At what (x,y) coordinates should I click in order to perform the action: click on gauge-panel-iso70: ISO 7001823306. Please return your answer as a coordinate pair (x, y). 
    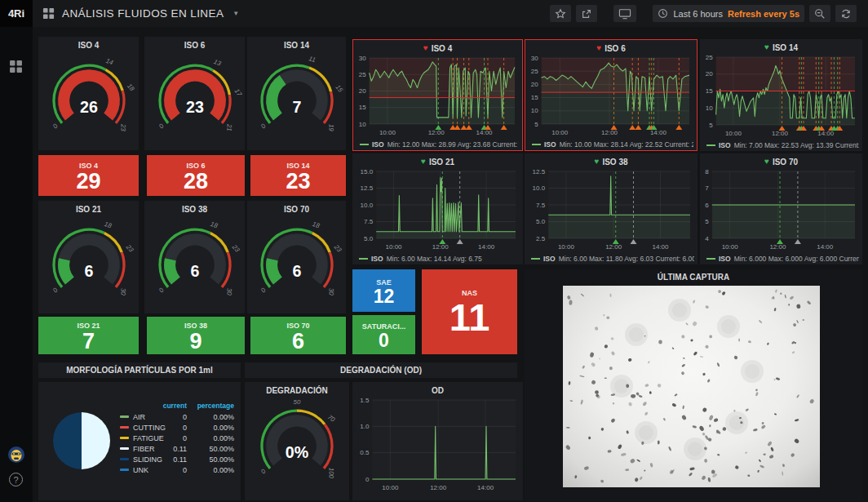
    Looking at the image, I should click on (297, 257).